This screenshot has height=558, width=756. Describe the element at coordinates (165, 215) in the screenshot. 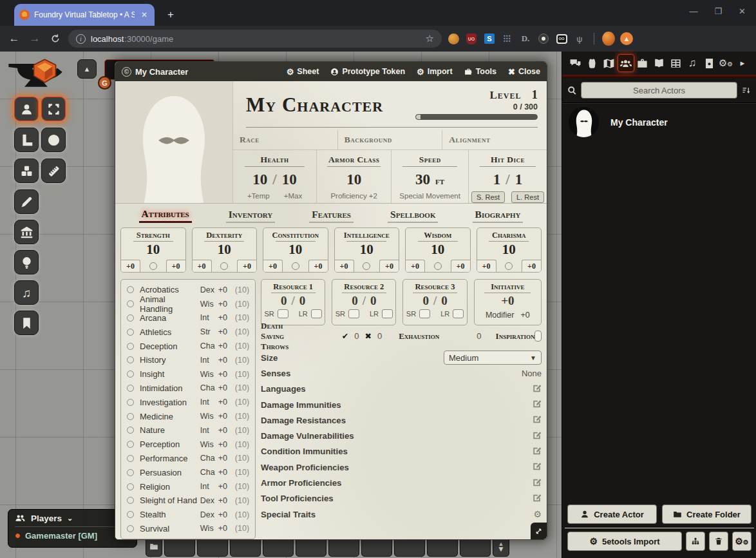

I see `sheet-tab: Attributes` at that location.